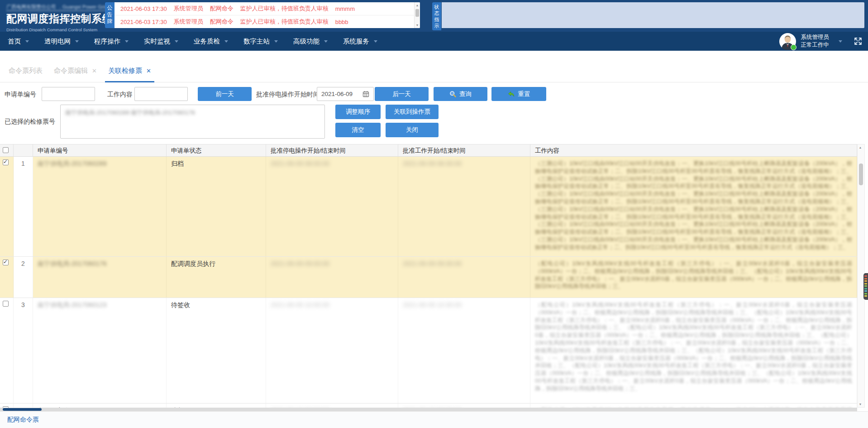 This screenshot has width=868, height=428. Describe the element at coordinates (300, 164) in the screenshot. I see `stop-time-redacted: 2021-06-09 08:00:00` at that location.